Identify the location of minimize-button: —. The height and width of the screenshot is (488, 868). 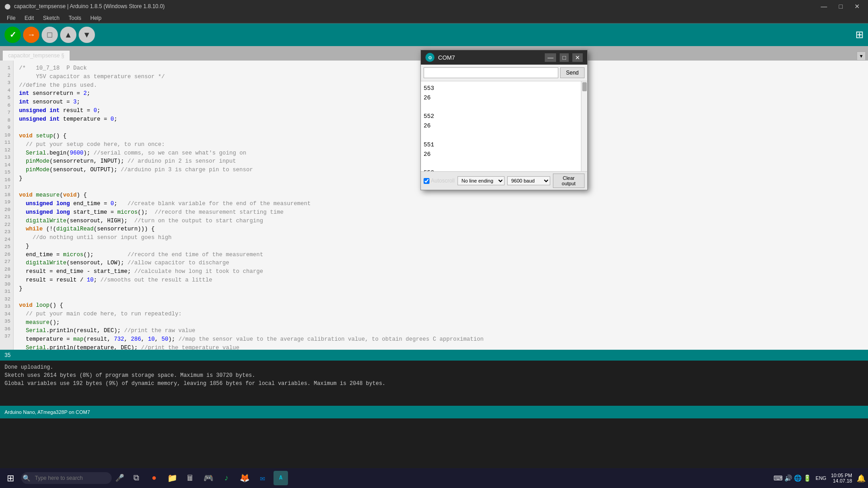
(824, 6).